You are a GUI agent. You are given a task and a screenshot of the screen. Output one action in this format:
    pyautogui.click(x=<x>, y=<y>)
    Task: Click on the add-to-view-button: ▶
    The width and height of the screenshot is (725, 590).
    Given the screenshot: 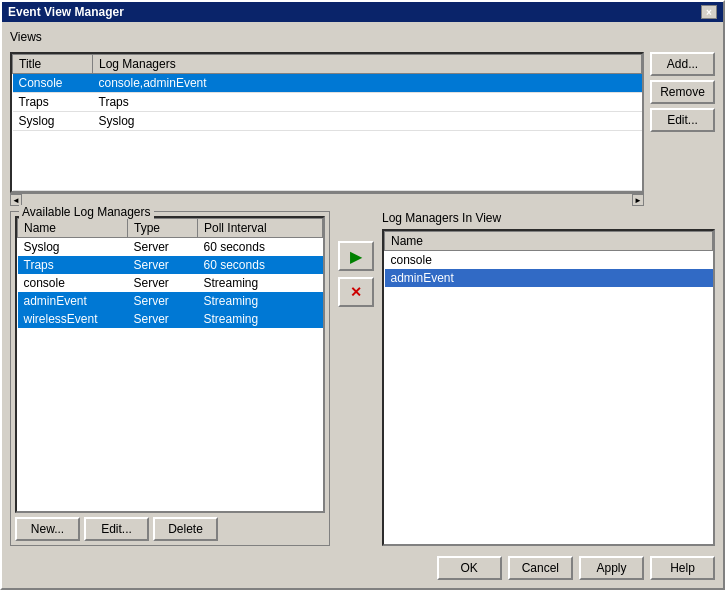 What is the action you would take?
    pyautogui.click(x=356, y=256)
    